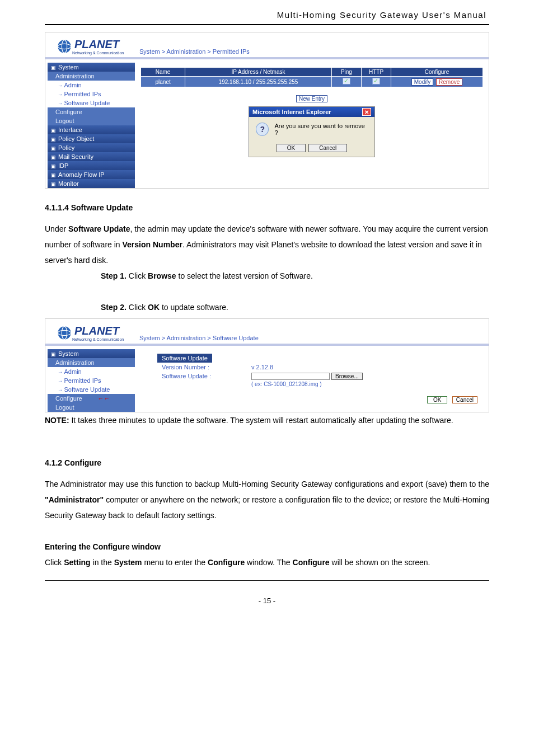  Describe the element at coordinates (267, 420) in the screenshot. I see `note-paragraph: NOTE: It takes three minutes to update t…` at that location.